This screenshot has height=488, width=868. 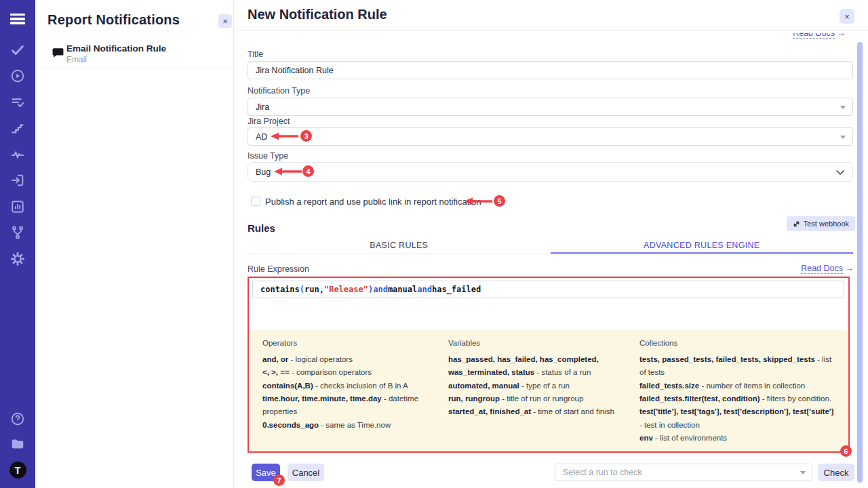 What do you see at coordinates (539, 412) in the screenshot?
I see `help-item: started_at, finished_at - time of start …` at bounding box center [539, 412].